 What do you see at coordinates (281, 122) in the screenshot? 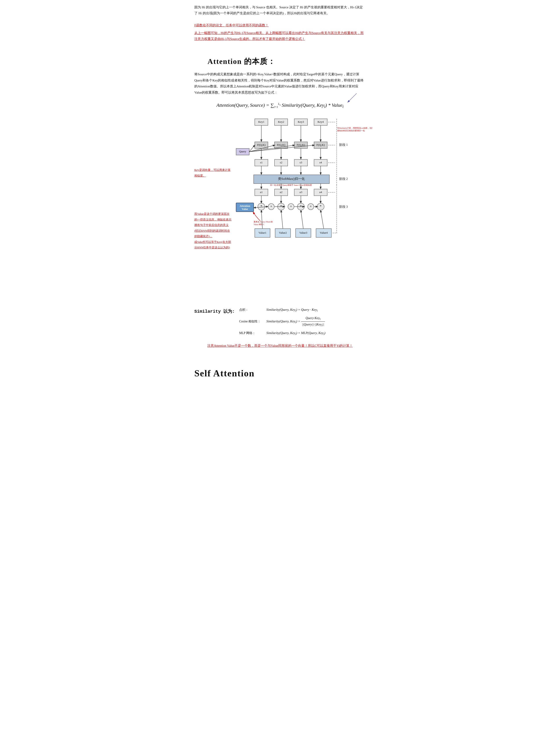
I see `svg-text: Key2` at bounding box center [281, 122].